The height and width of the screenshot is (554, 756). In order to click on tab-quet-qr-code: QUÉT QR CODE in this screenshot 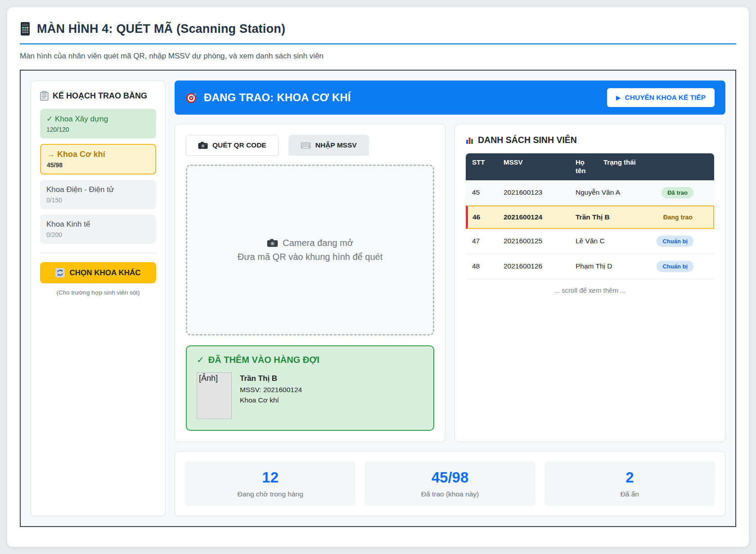, I will do `click(232, 145)`.